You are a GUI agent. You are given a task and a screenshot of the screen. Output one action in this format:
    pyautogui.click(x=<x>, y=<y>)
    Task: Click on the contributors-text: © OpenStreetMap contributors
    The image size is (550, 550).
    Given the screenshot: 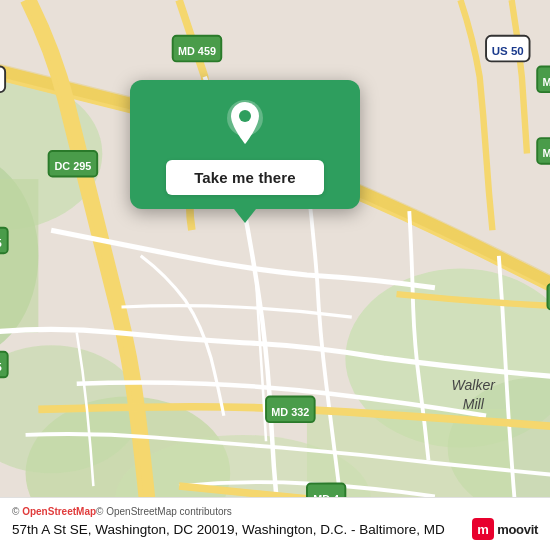 What is the action you would take?
    pyautogui.click(x=164, y=512)
    